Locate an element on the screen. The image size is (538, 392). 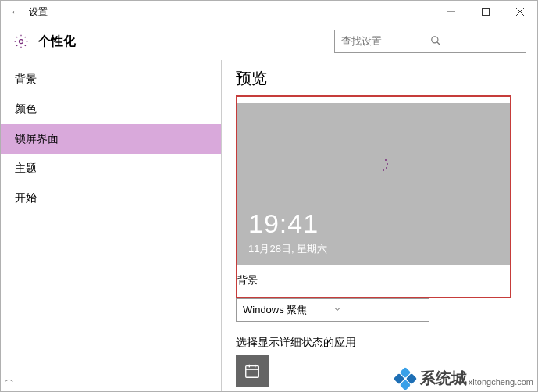
maximize-button is located at coordinates (486, 12).